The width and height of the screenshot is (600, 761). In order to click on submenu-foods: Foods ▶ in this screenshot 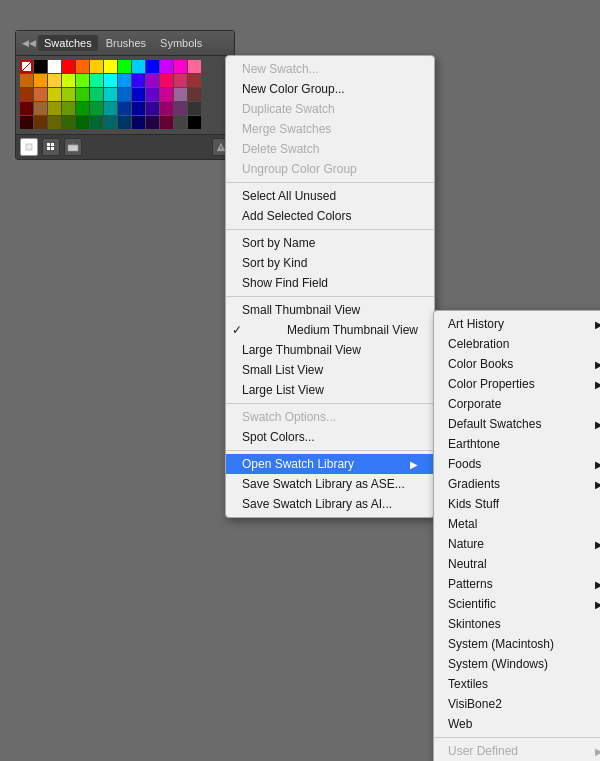, I will do `click(517, 464)`.